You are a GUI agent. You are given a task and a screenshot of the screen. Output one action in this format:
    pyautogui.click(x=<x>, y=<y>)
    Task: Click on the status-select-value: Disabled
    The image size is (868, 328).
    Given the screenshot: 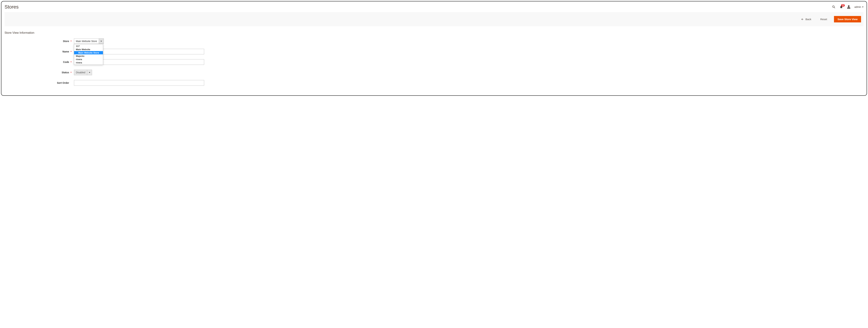 What is the action you would take?
    pyautogui.click(x=81, y=72)
    